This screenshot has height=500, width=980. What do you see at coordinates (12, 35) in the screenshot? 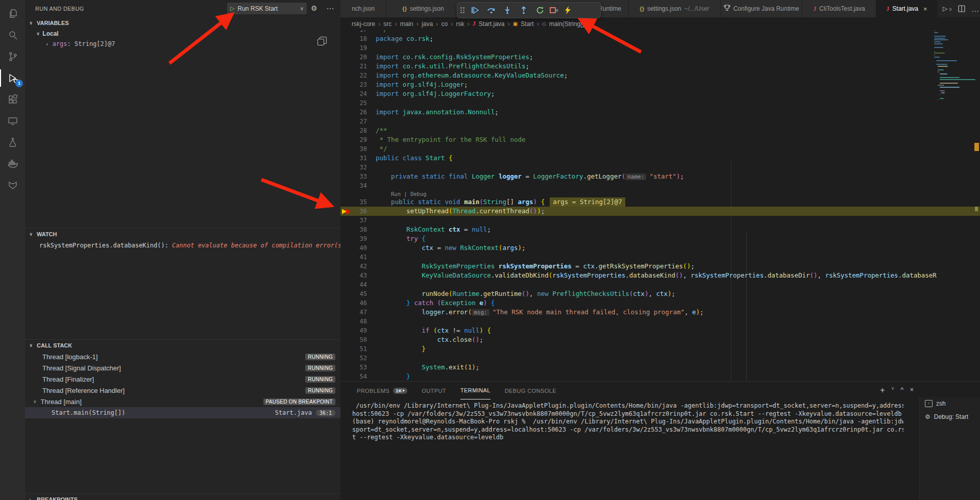
I see `search-icon` at bounding box center [12, 35].